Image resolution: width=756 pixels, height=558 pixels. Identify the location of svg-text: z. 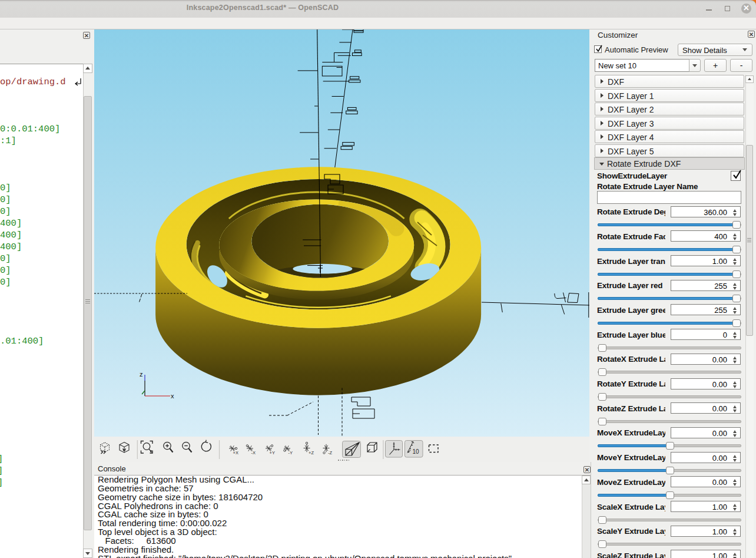
(141, 374).